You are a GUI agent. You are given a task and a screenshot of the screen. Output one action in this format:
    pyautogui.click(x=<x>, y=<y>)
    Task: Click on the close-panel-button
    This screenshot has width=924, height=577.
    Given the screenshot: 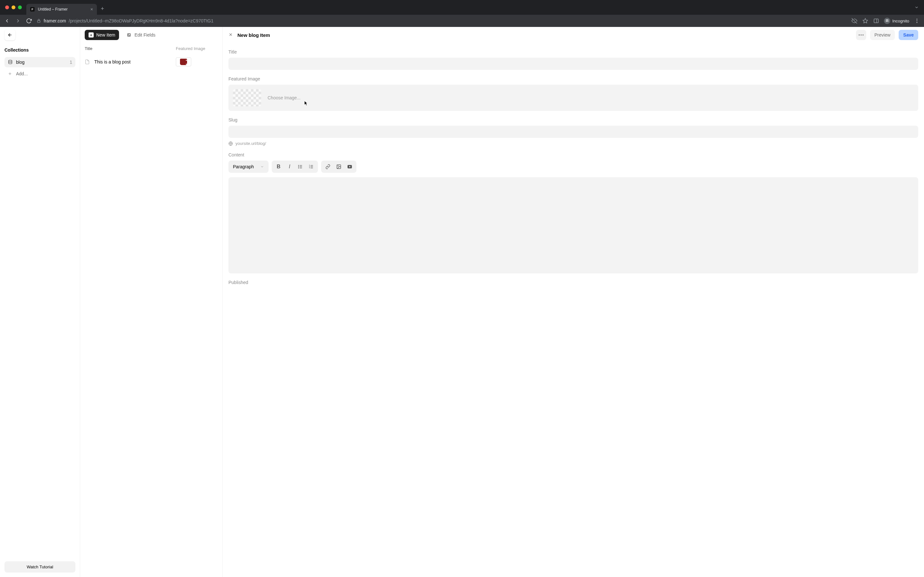 What is the action you would take?
    pyautogui.click(x=231, y=35)
    